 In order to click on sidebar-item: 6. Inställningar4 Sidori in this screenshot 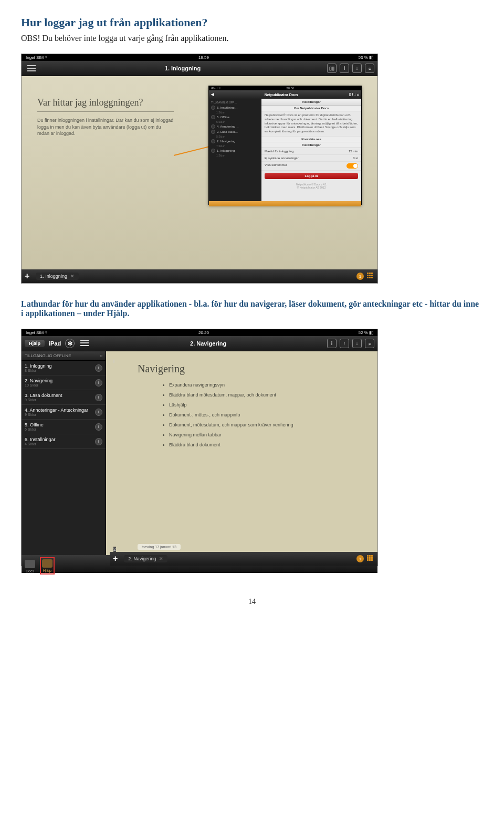, I will do `click(64, 442)`.